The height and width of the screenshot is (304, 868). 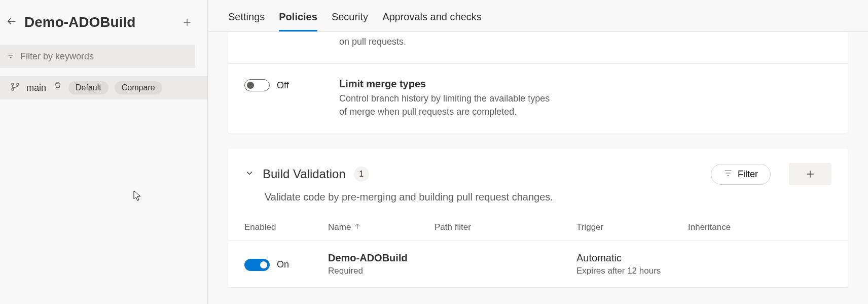 I want to click on toggle-state-label: Off, so click(x=283, y=85).